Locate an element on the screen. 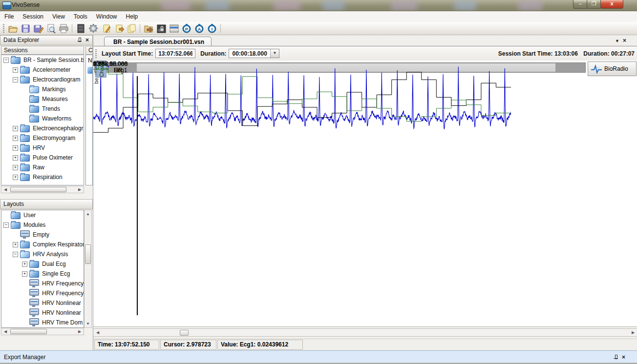 The width and height of the screenshot is (637, 364). stopwatch-p-button: P is located at coordinates (187, 28).